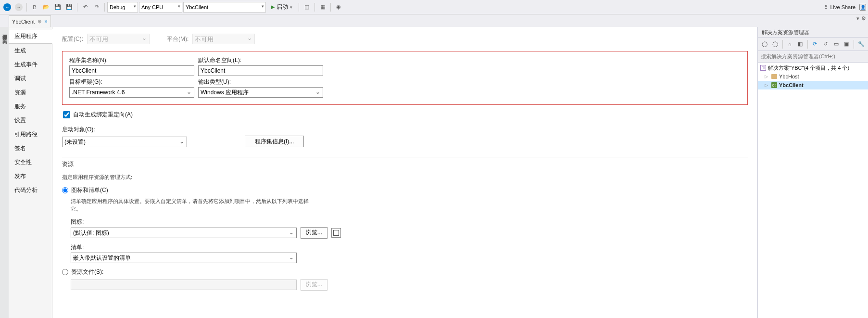 The width and height of the screenshot is (868, 318). Describe the element at coordinates (46, 7) in the screenshot. I see `open-file-button: 📂` at that location.